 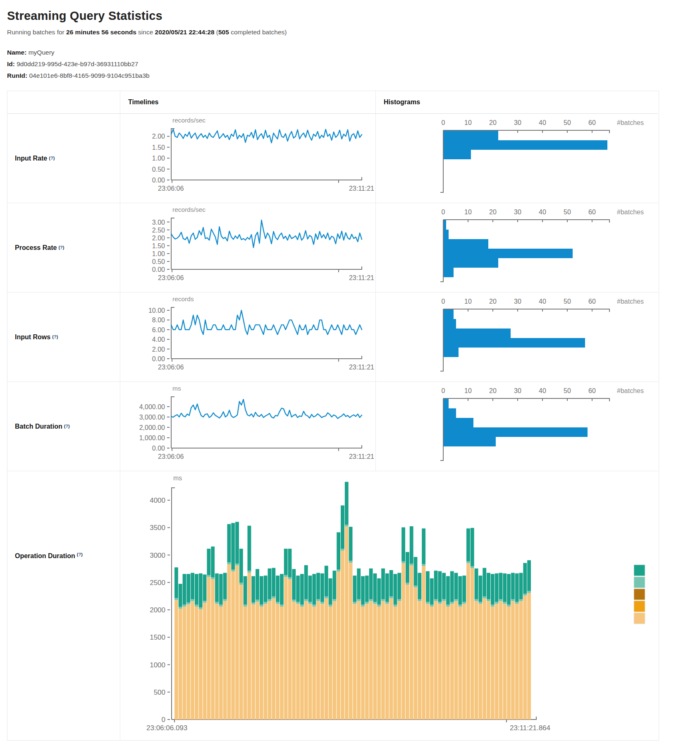 I want to click on row-label-batch-duration: Batch Duration (?), so click(x=64, y=427).